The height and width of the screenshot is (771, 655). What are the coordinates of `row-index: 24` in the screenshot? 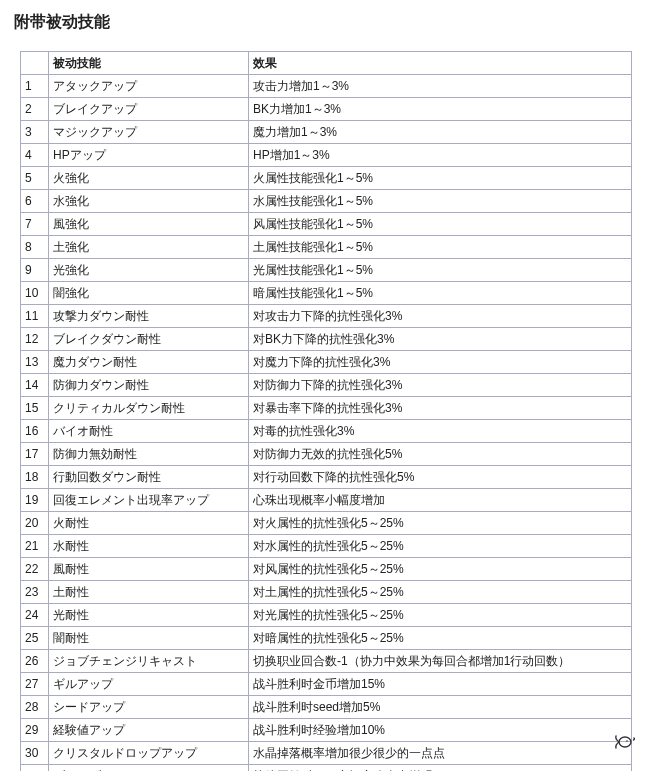 It's located at (35, 616).